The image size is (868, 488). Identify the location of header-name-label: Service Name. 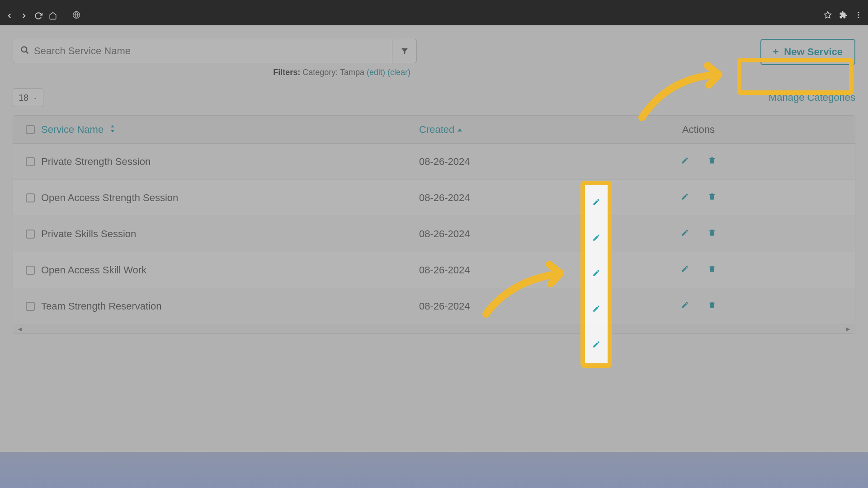
(72, 130).